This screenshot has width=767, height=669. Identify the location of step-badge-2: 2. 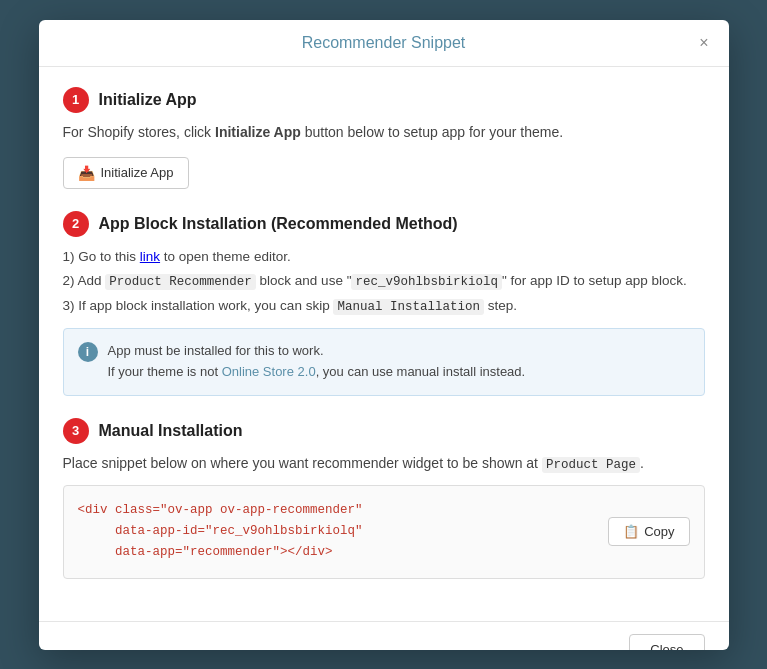
(76, 224).